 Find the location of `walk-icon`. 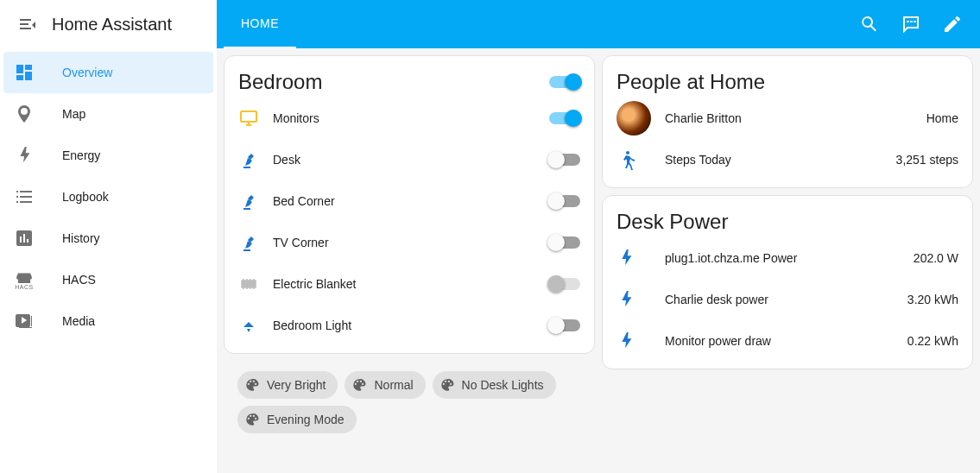

walk-icon is located at coordinates (634, 160).